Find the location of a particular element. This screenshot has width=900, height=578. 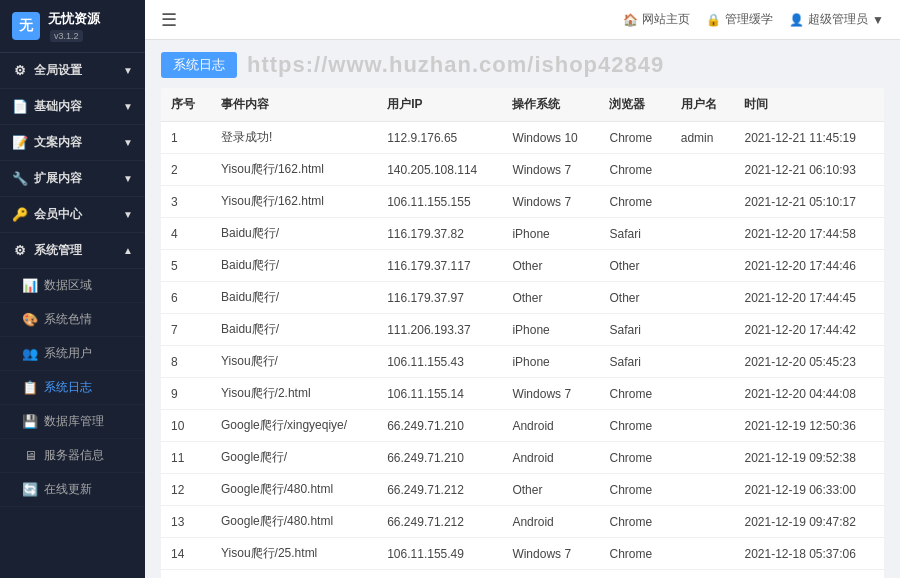

sidebar-item-quanju: ⚙ 全局设置 ▼ is located at coordinates (72, 71).